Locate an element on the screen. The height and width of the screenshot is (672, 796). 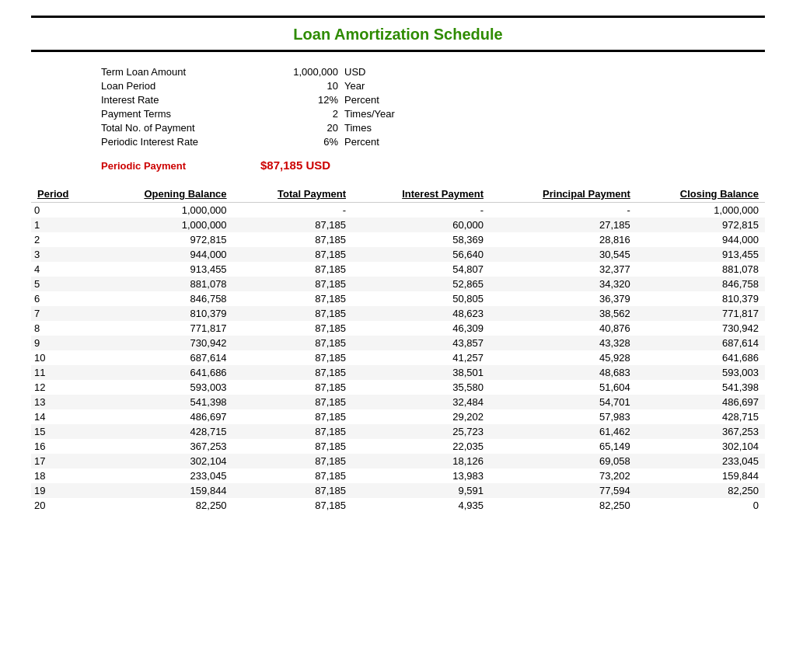
table-row: 19159,84487,1859,59177,59482,250 is located at coordinates (398, 491).